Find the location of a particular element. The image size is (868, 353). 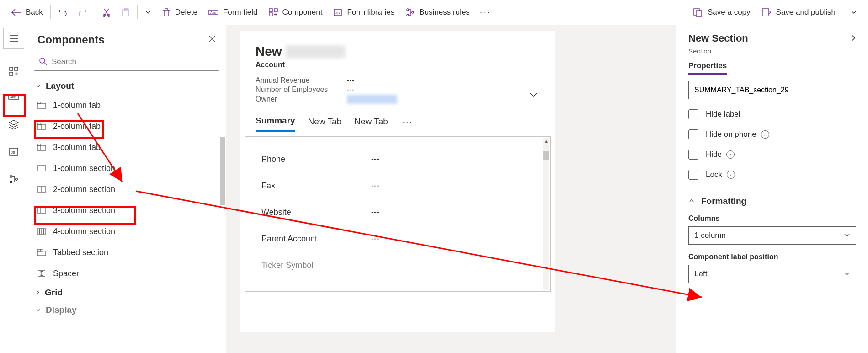

item-label: 1-column tab is located at coordinates (77, 105).